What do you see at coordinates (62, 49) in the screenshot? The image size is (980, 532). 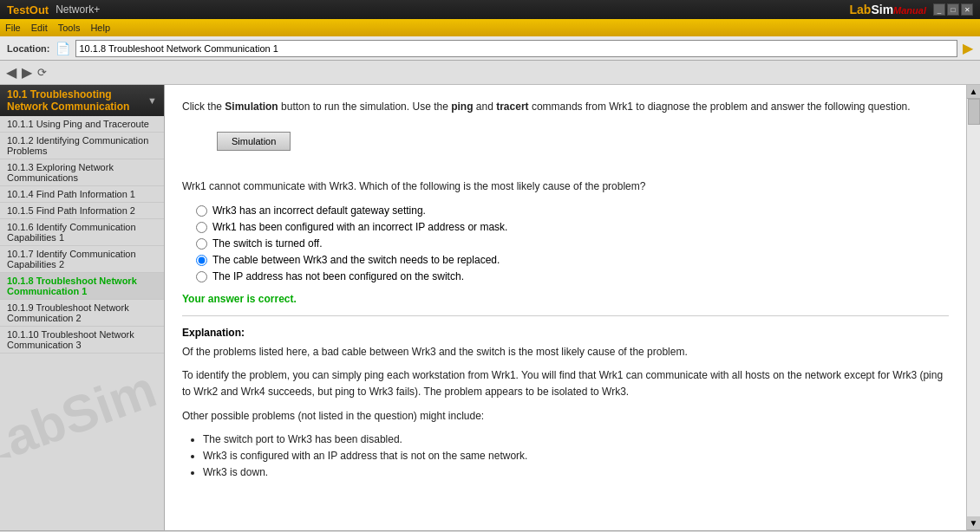 I see `location-icon: 📄` at bounding box center [62, 49].